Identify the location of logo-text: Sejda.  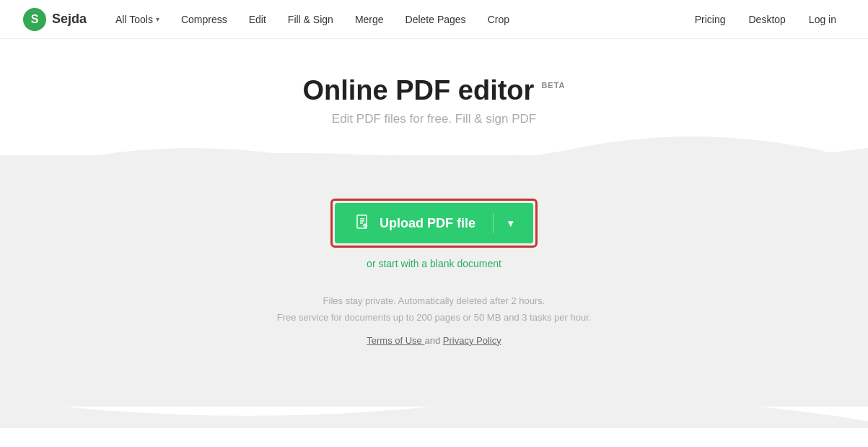
(69, 19).